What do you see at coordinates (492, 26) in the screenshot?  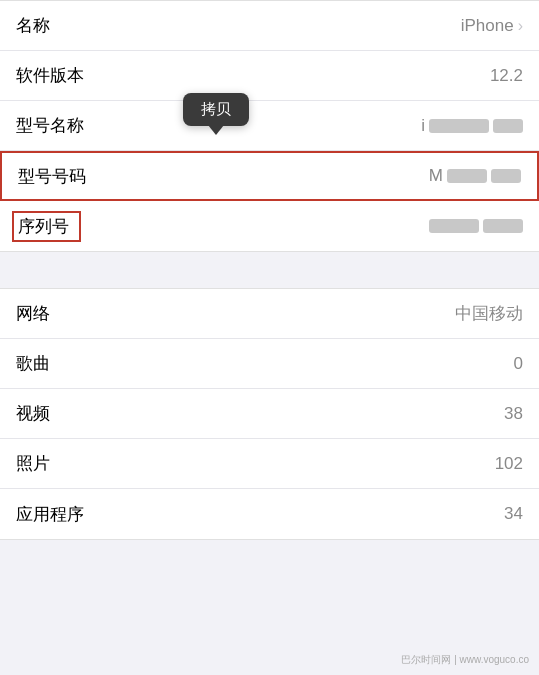 I see `name-value: iPhone ›` at bounding box center [492, 26].